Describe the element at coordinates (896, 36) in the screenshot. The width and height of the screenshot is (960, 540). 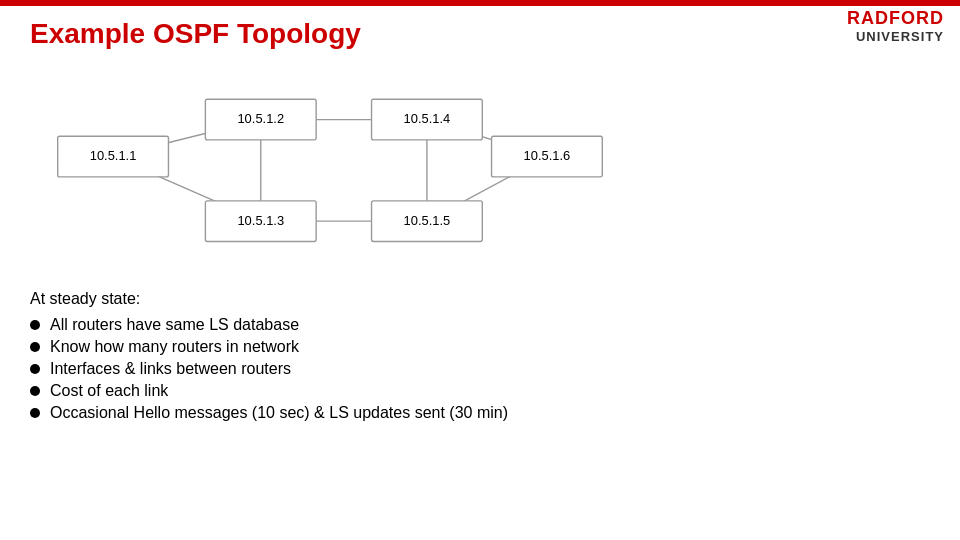
I see `logo-university: UNIVERSITY` at that location.